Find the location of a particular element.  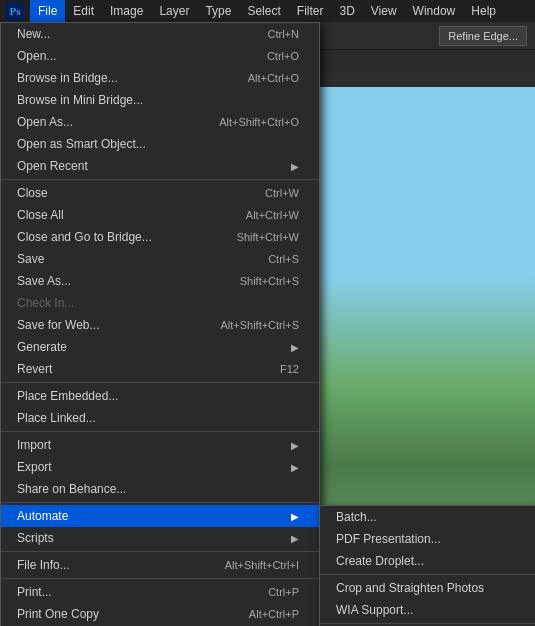

menu-export: Export ▶ is located at coordinates (160, 467).